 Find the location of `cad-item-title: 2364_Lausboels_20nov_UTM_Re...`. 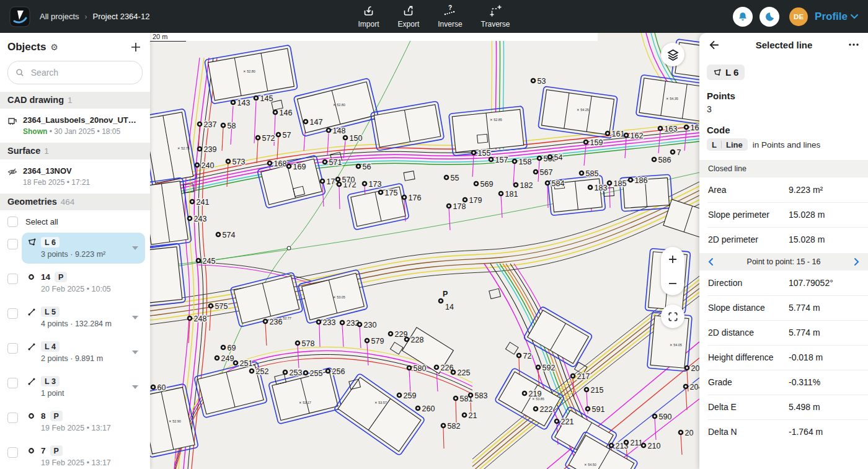

cad-item-title: 2364_Lausboels_20nov_UTM_Re... is located at coordinates (80, 120).